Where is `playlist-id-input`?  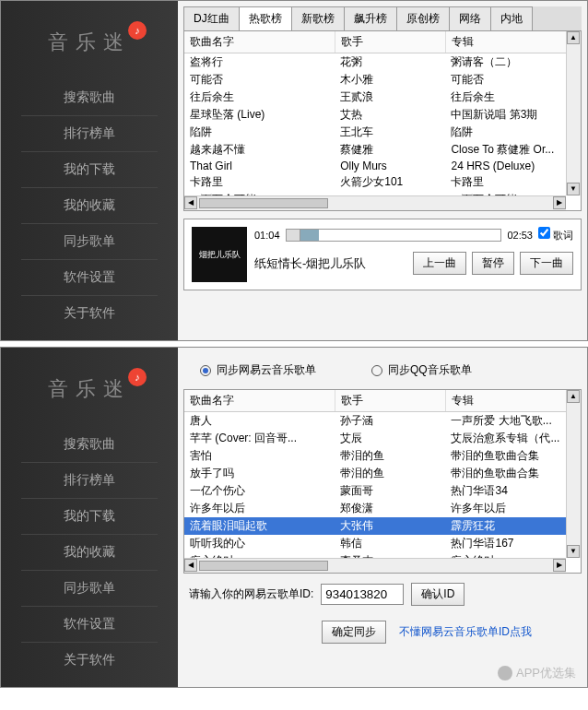
playlist-id-input is located at coordinates (362, 594).